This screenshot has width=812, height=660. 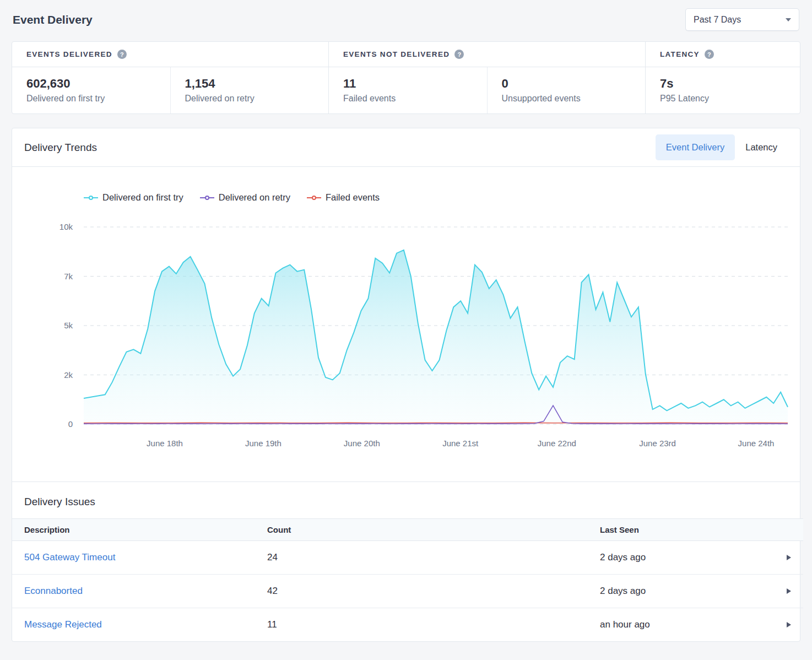 I want to click on delivery-trends-header: Delivery Trends Event Delivery Latency, so click(x=406, y=148).